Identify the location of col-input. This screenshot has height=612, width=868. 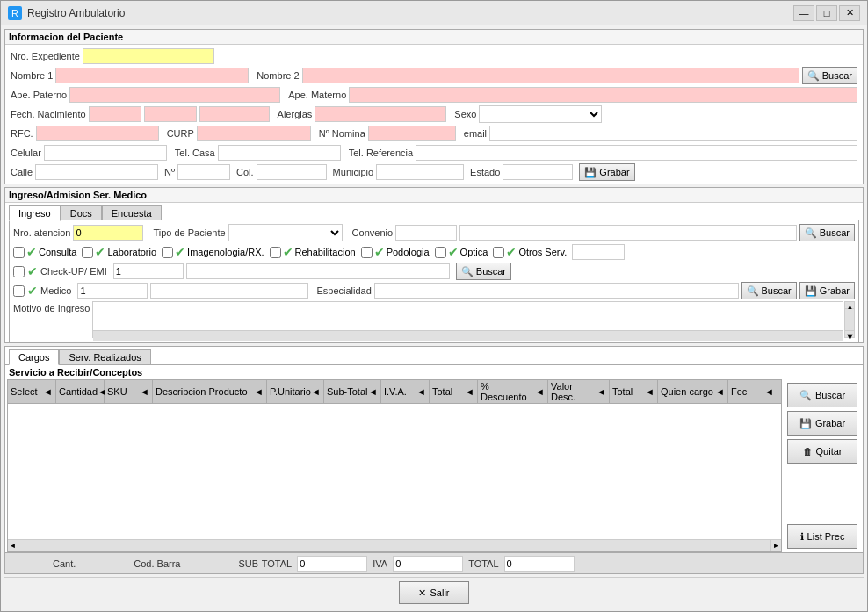
(292, 172).